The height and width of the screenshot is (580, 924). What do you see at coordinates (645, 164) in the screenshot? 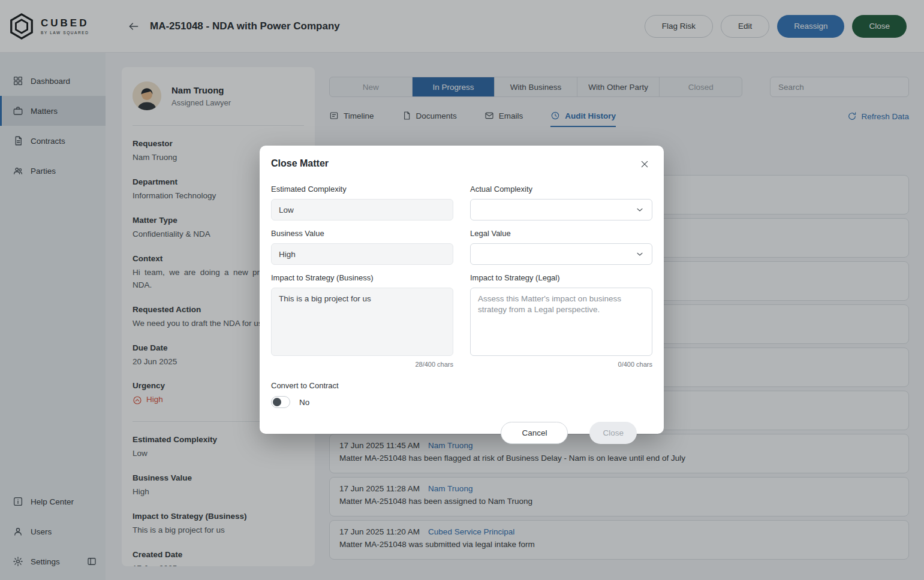
I see `close-x-icon` at bounding box center [645, 164].